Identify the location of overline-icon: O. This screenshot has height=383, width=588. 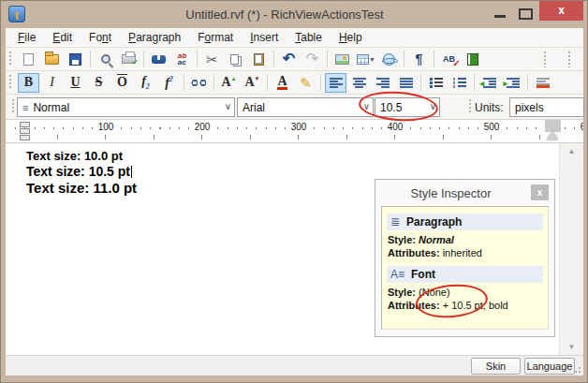
(122, 82).